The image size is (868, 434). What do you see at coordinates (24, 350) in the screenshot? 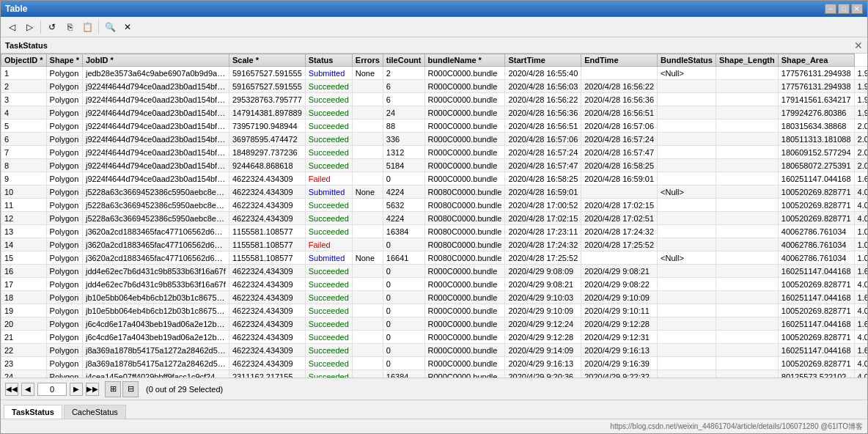
I see `table-cell: 22` at bounding box center [24, 350].